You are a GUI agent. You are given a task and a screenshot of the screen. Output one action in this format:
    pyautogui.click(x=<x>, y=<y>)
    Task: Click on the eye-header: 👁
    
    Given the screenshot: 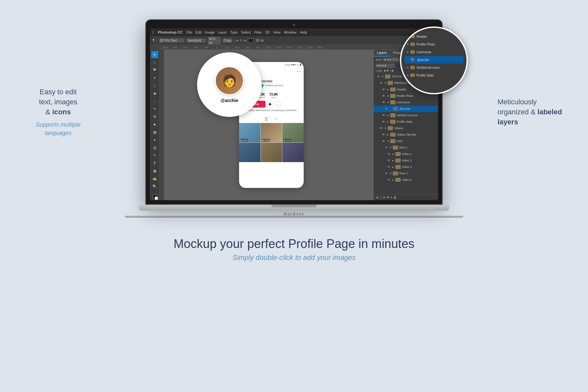 What is the action you would take?
    pyautogui.click(x=383, y=89)
    